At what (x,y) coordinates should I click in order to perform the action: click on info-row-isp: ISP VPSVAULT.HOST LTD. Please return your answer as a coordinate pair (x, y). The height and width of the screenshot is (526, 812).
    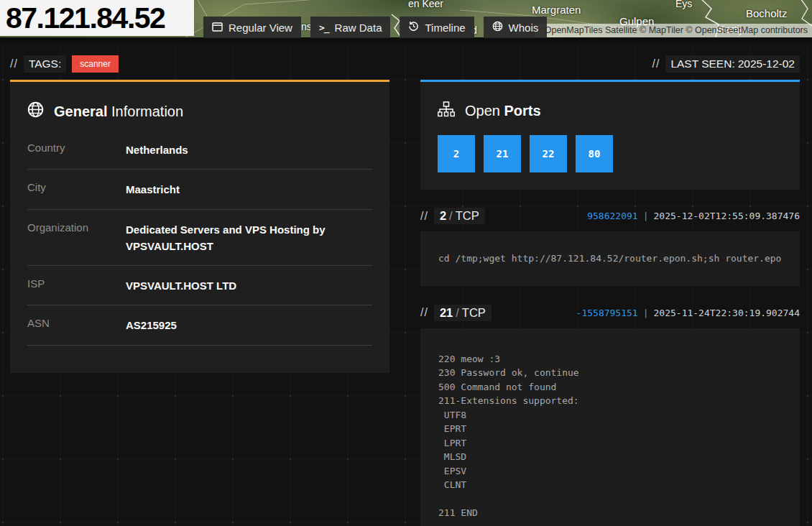
    Looking at the image, I should click on (200, 286).